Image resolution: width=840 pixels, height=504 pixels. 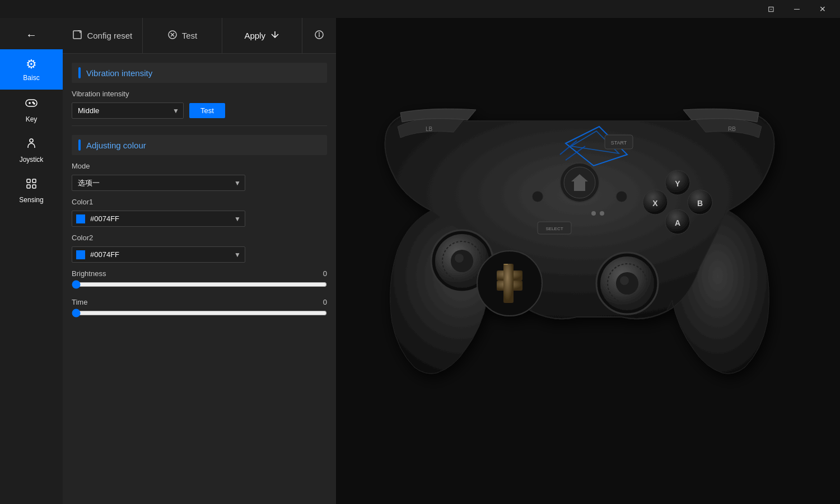 I want to click on colour-section-label: Adjusting colour, so click(x=116, y=146).